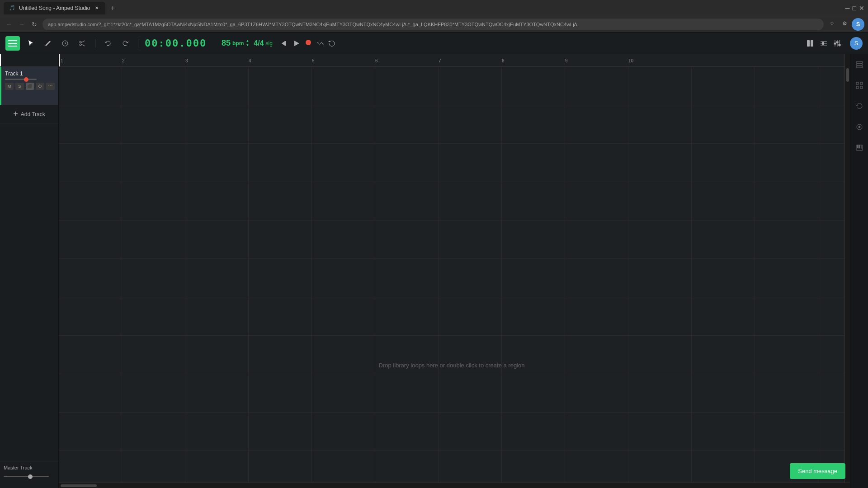 The height and width of the screenshot is (488, 868). I want to click on ruler-tick-9: 9, so click(566, 61).